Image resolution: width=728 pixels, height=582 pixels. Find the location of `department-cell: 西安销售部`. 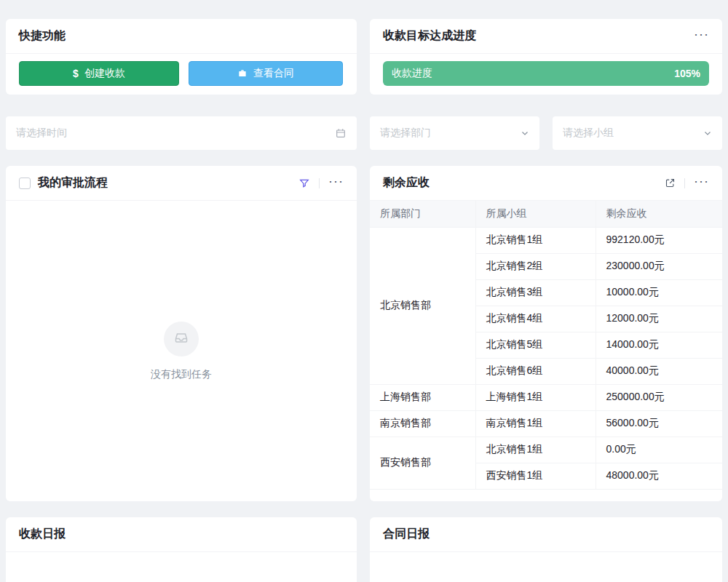

department-cell: 西安销售部 is located at coordinates (422, 463).